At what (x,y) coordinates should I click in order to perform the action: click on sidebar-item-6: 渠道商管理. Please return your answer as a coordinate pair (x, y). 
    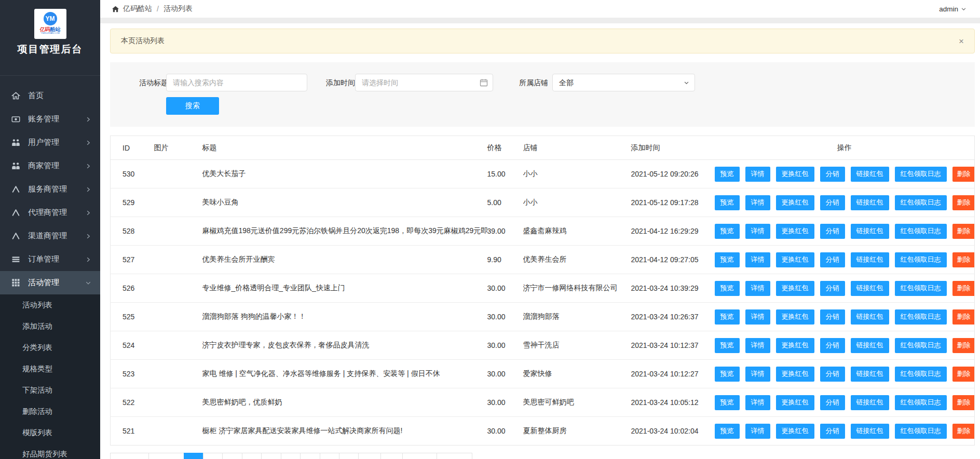
    Looking at the image, I should click on (50, 236).